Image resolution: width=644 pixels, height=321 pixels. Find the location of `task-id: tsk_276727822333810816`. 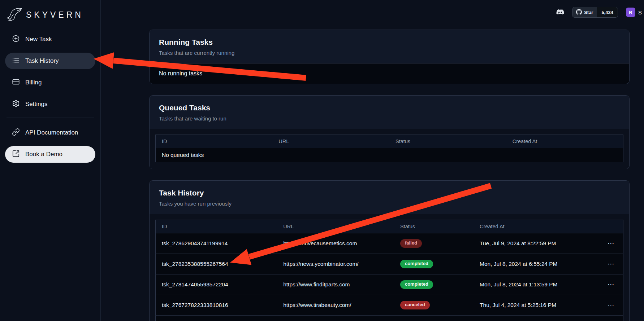

task-id: tsk_276727822333810816 is located at coordinates (217, 305).